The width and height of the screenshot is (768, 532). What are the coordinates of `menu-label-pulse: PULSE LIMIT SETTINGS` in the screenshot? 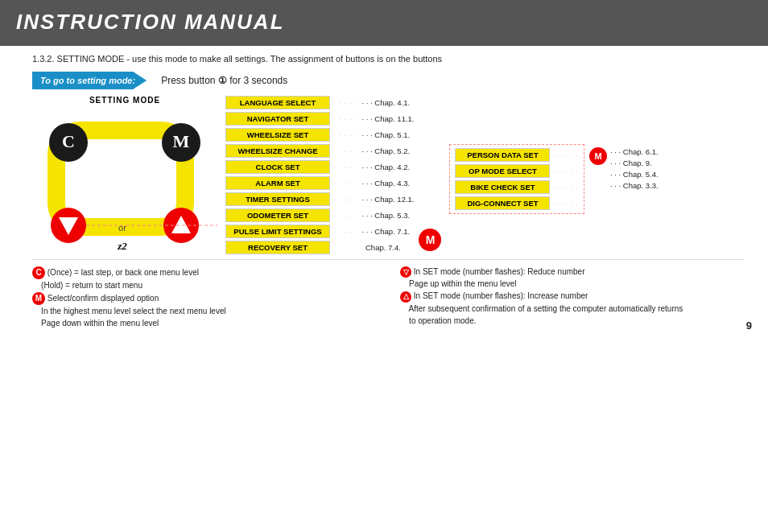 It's located at (278, 232).